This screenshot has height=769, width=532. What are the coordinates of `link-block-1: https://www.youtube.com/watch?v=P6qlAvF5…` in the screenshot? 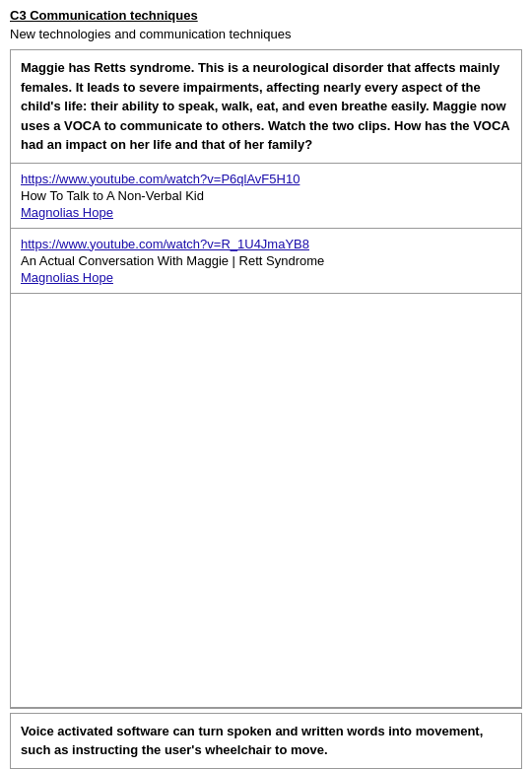 It's located at (266, 196).